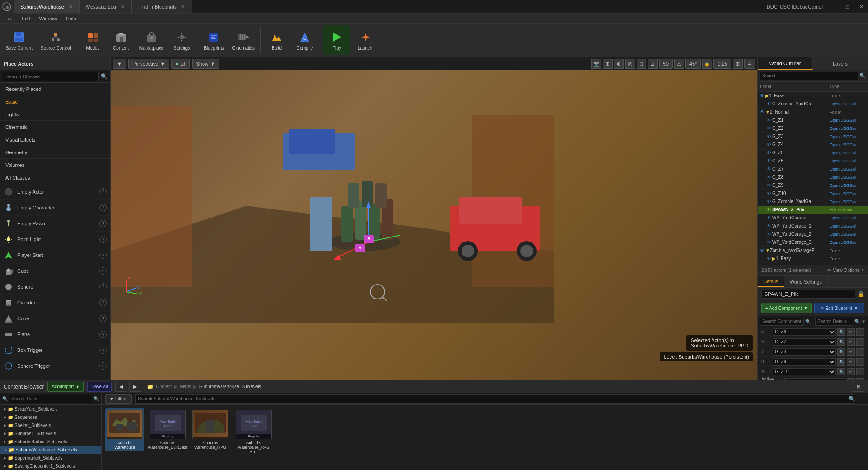  What do you see at coordinates (782, 322) in the screenshot?
I see `search-components-input` at bounding box center [782, 322].